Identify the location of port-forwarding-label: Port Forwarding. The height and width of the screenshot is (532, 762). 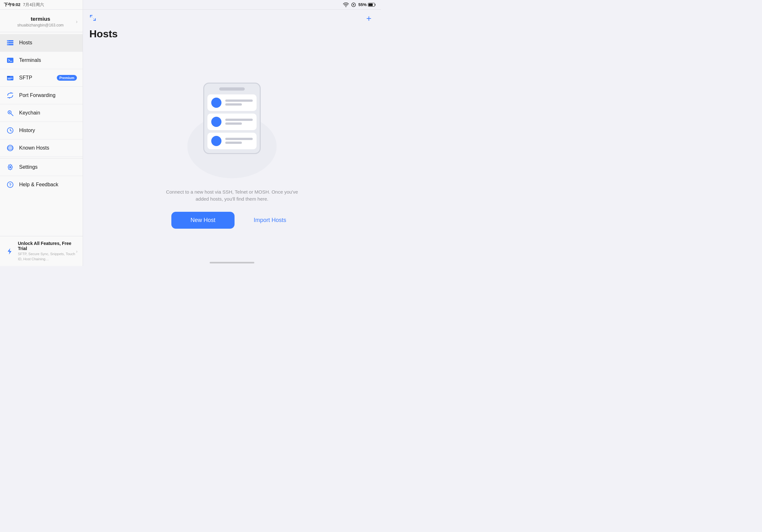
(37, 96).